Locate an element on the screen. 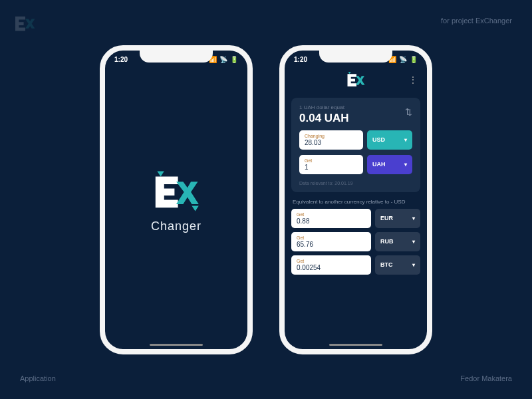 The height and width of the screenshot is (399, 532). equiv-value: 0.00254 is located at coordinates (331, 267).